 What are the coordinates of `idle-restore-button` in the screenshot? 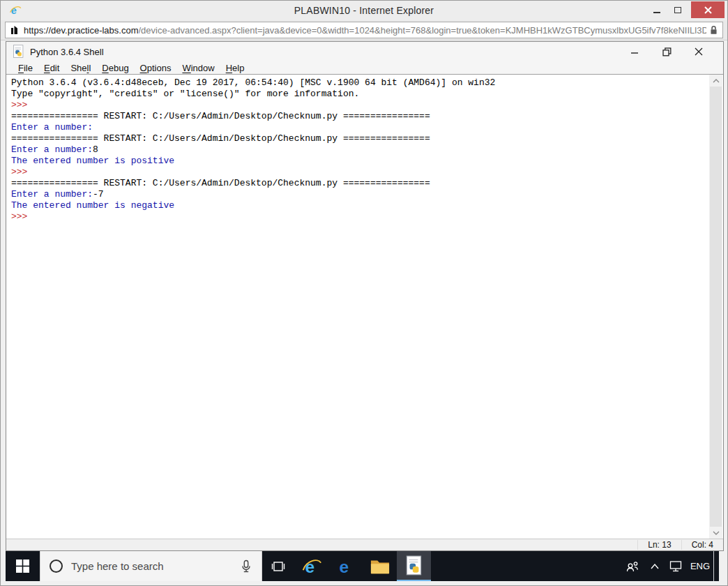 It's located at (667, 52).